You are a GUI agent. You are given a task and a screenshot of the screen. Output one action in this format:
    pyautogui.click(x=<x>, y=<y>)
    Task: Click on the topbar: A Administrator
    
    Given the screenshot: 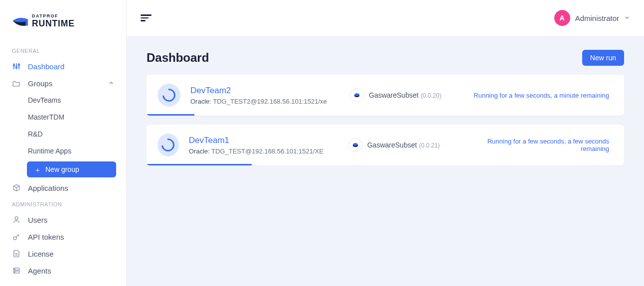 What is the action you would take?
    pyautogui.click(x=385, y=18)
    